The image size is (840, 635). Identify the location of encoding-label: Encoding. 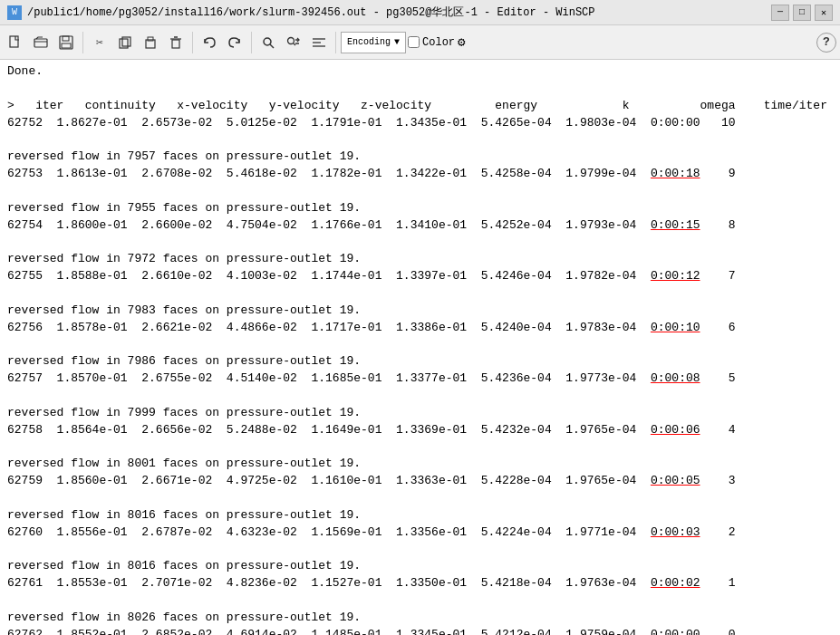
(369, 42).